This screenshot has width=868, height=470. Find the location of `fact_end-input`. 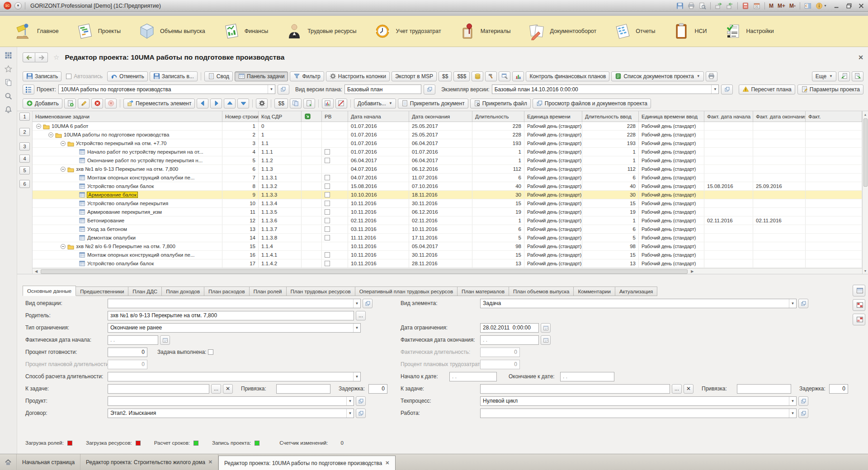

fact_end-input is located at coordinates (509, 340).